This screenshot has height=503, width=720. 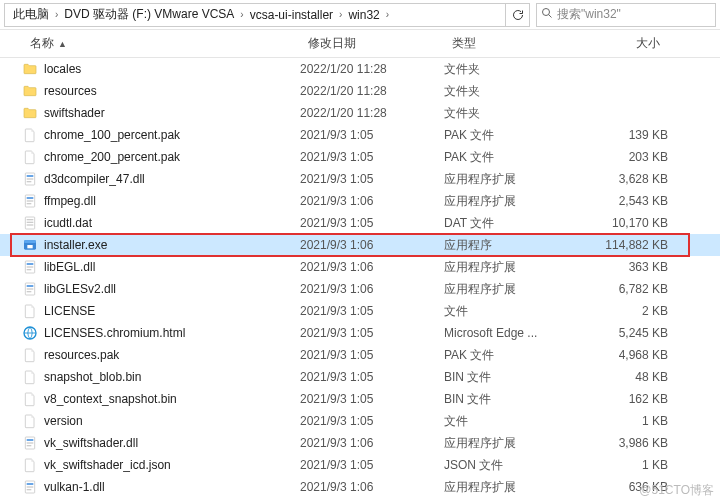 I want to click on file-row: chrome_200_percent.pak2021/9/3 1:05PAK 文…, so click(x=360, y=157).